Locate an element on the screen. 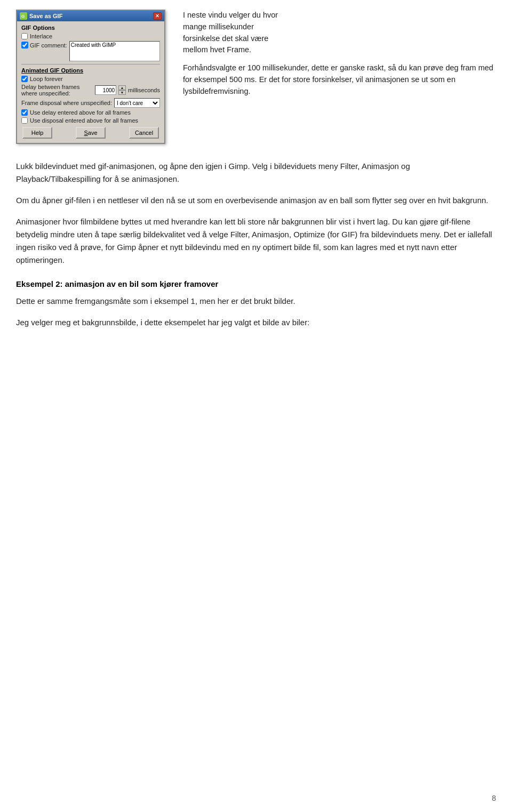 The height and width of the screenshot is (812, 512). right-column: I neste vindu velger du hvor mange milli… is located at coordinates (335, 77).